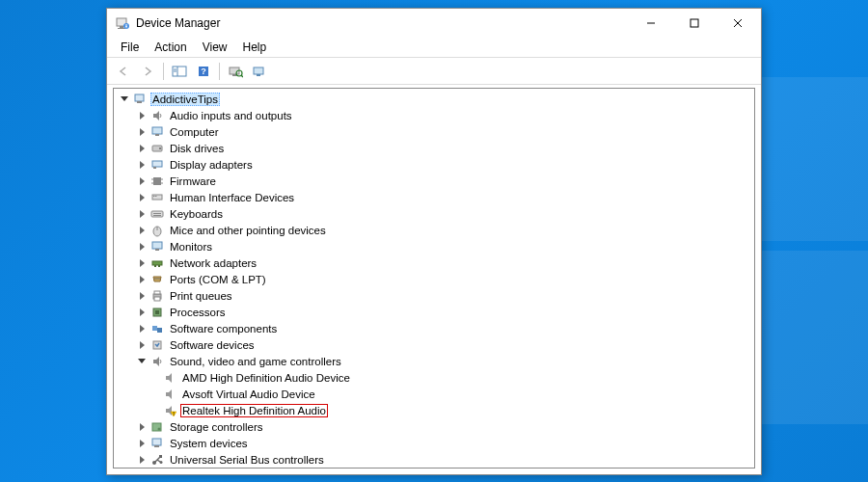 The image size is (868, 482). Describe the element at coordinates (434, 98) in the screenshot. I see `tree-root: AddictiveTips` at that location.